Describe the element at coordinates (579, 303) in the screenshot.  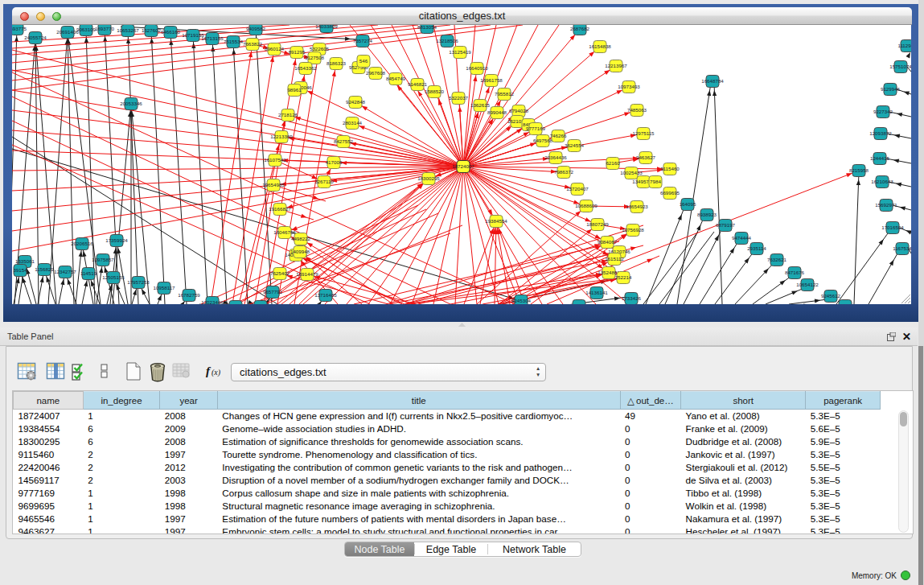
I see `svg-text: 7522764` at that location.